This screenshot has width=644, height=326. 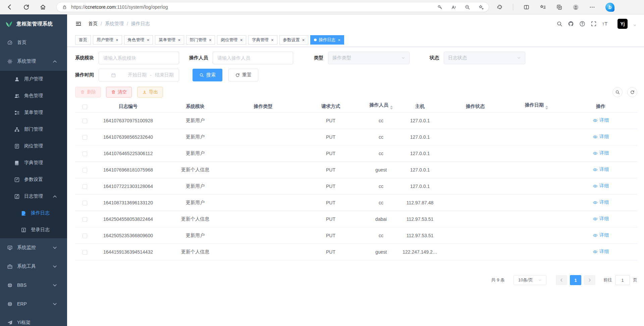 What do you see at coordinates (34, 285) in the screenshot?
I see `sidebar-item-bbs: BBS` at bounding box center [34, 285].